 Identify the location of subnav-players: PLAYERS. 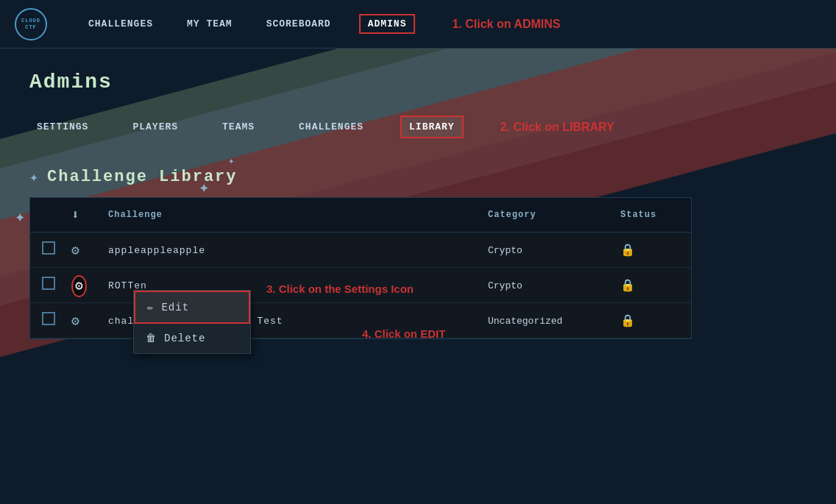
(155, 127).